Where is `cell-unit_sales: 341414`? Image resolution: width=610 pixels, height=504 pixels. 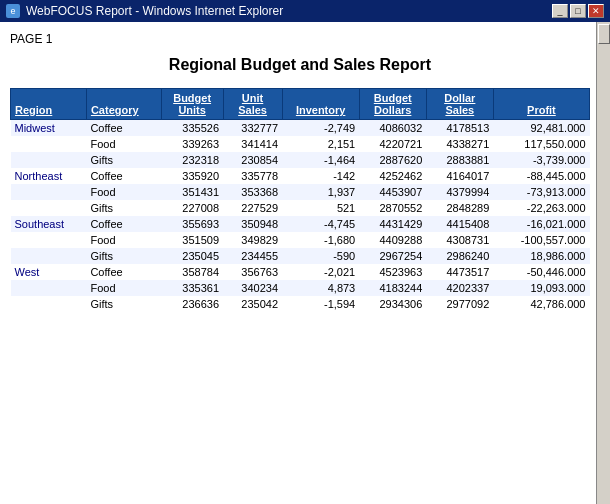 cell-unit_sales: 341414 is located at coordinates (252, 144).